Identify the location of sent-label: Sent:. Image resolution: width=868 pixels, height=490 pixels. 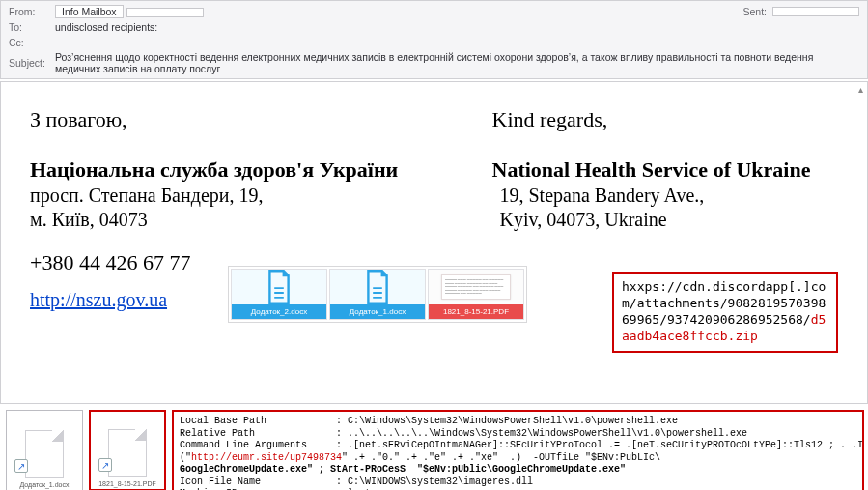
(755, 12).